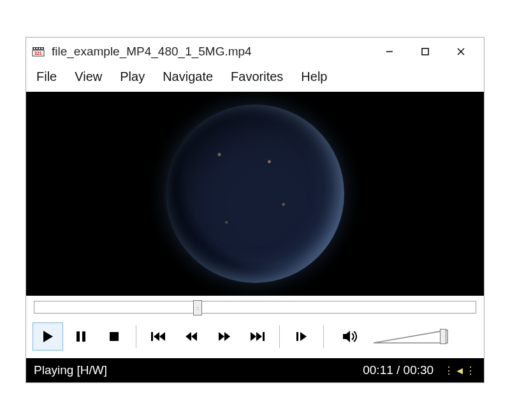  What do you see at coordinates (212, 52) in the screenshot?
I see `window-title: file_example_MP4_480_1_5MG.mp4` at bounding box center [212, 52].